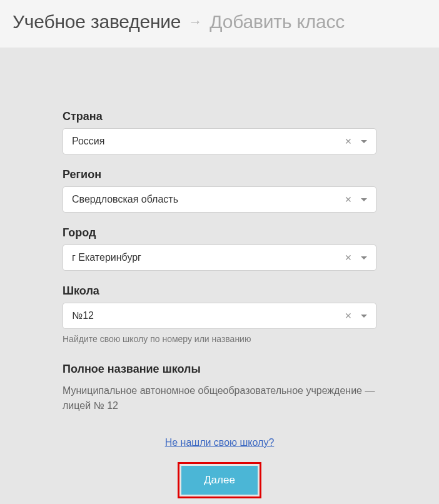 The width and height of the screenshot is (439, 504). Describe the element at coordinates (220, 24) in the screenshot. I see `breadcrumb: Учебное заведение → Добавить класс` at that location.